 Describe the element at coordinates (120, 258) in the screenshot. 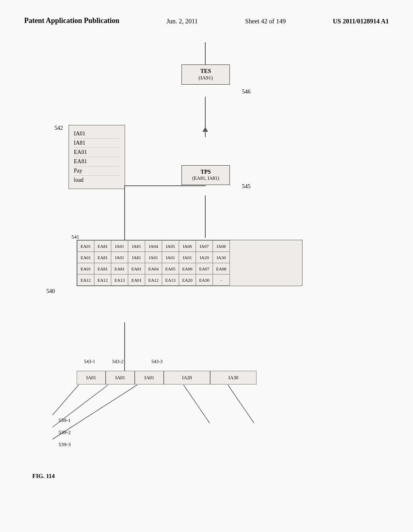

I see `cell-ia01-2: IA01` at that location.